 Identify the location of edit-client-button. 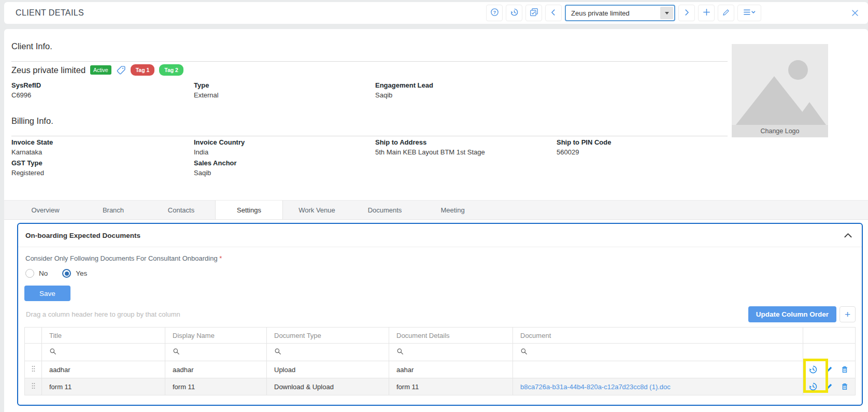
(726, 13).